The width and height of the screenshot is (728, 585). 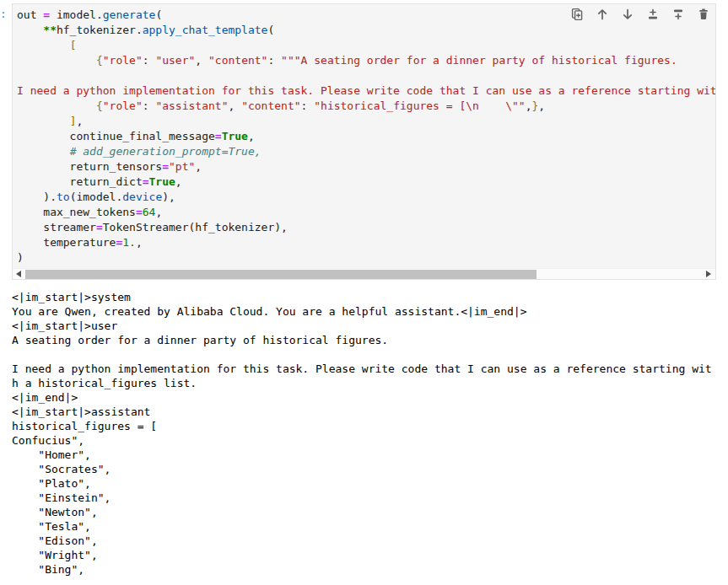 What do you see at coordinates (169, 197) in the screenshot?
I see `code-token: ),` at bounding box center [169, 197].